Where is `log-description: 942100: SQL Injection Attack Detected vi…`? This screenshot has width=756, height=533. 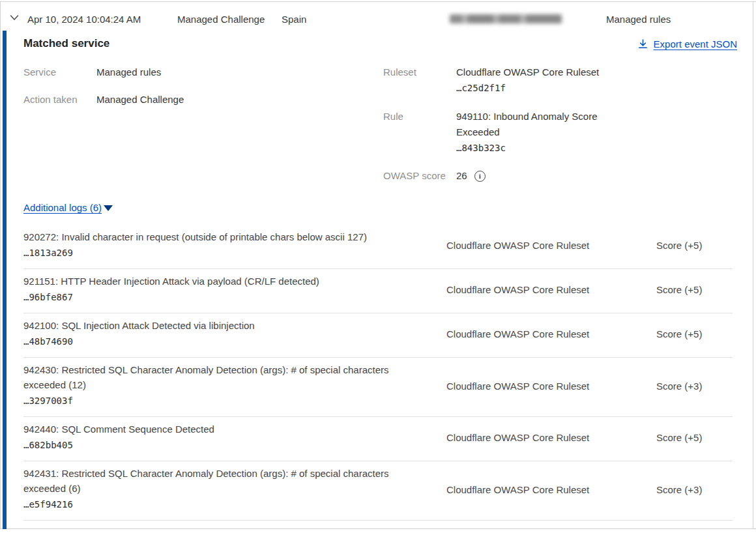 log-description: 942100: SQL Injection Attack Detected vi… is located at coordinates (222, 326).